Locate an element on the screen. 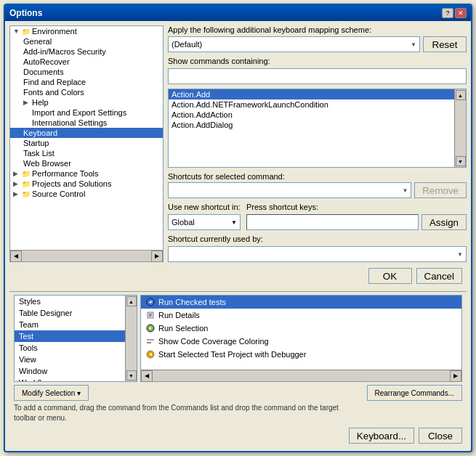 The height and width of the screenshot is (456, 476). cmd-scroll-up: ▲ is located at coordinates (461, 95).